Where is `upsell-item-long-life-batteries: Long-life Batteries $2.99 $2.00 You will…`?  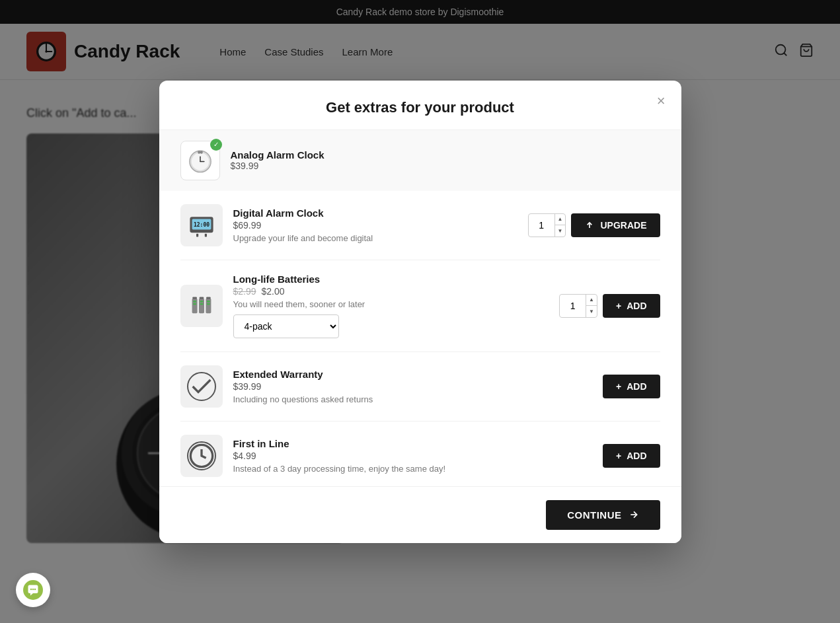 upsell-item-long-life-batteries: Long-life Batteries $2.99 $2.00 You will… is located at coordinates (420, 307).